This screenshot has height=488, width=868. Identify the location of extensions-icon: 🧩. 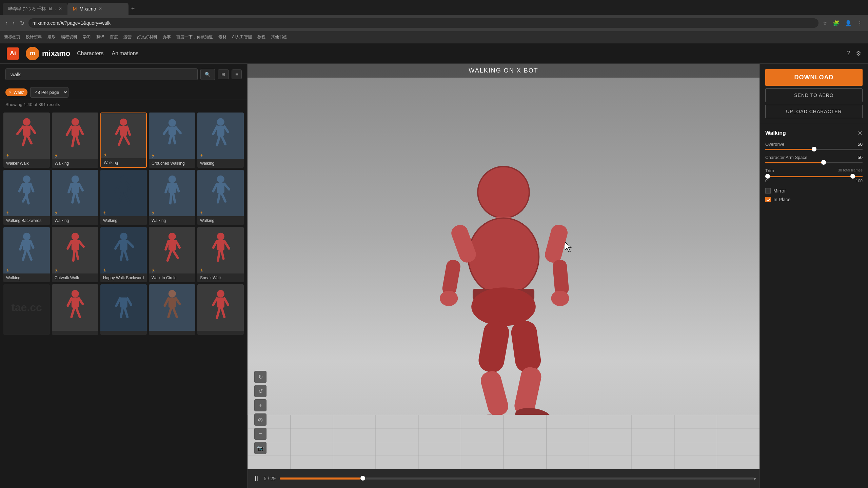
(836, 23).